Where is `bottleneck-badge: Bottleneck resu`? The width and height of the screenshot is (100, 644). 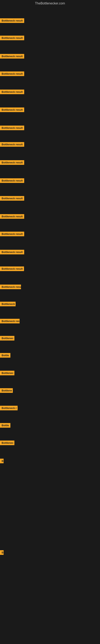 bottleneck-badge: Bottleneck resu is located at coordinates (10, 287).